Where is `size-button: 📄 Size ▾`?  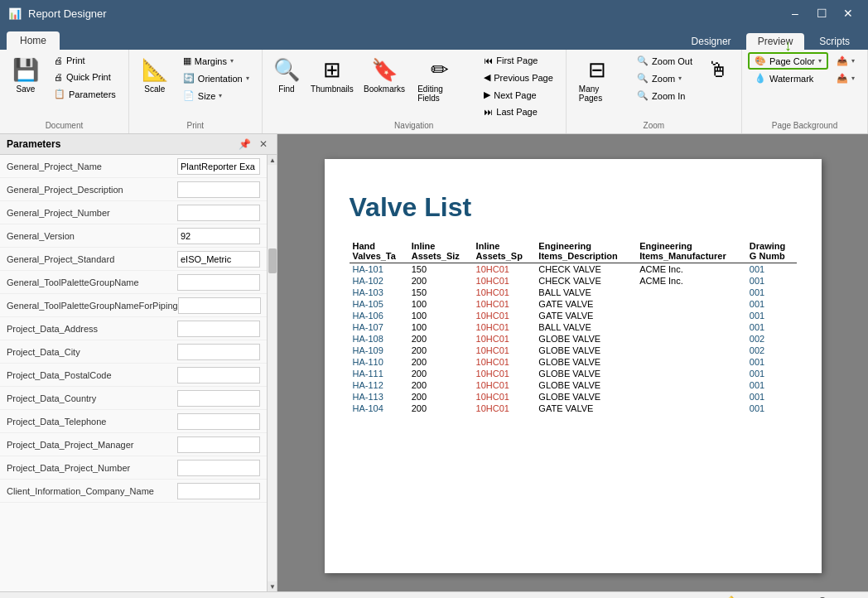 size-button: 📄 Size ▾ is located at coordinates (216, 96).